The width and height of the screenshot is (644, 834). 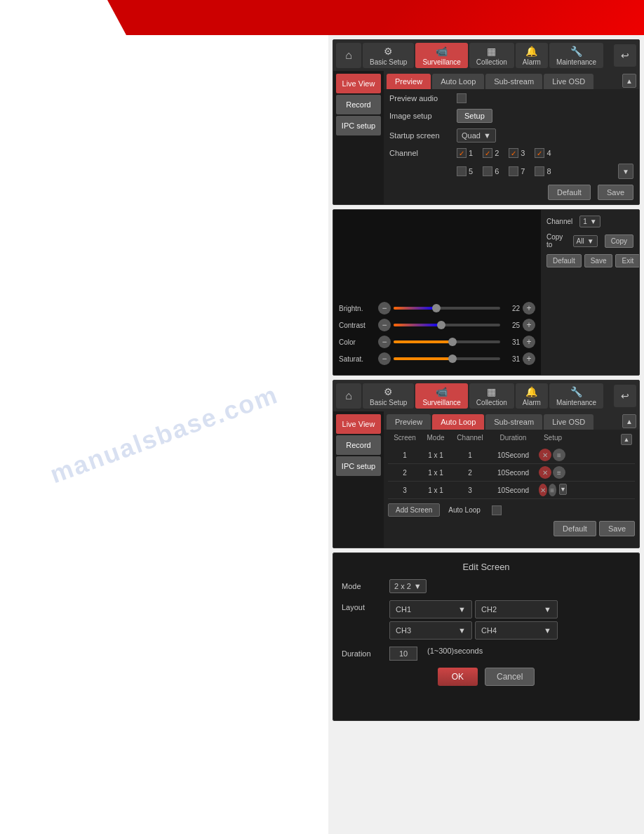 What do you see at coordinates (529, 325) in the screenshot?
I see `contrast-plus: +` at bounding box center [529, 325].